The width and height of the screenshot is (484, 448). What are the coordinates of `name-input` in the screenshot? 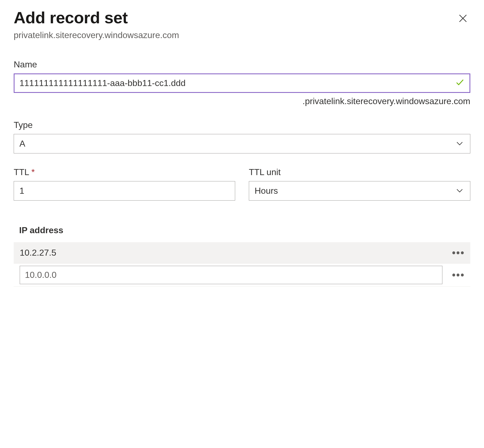 It's located at (242, 83).